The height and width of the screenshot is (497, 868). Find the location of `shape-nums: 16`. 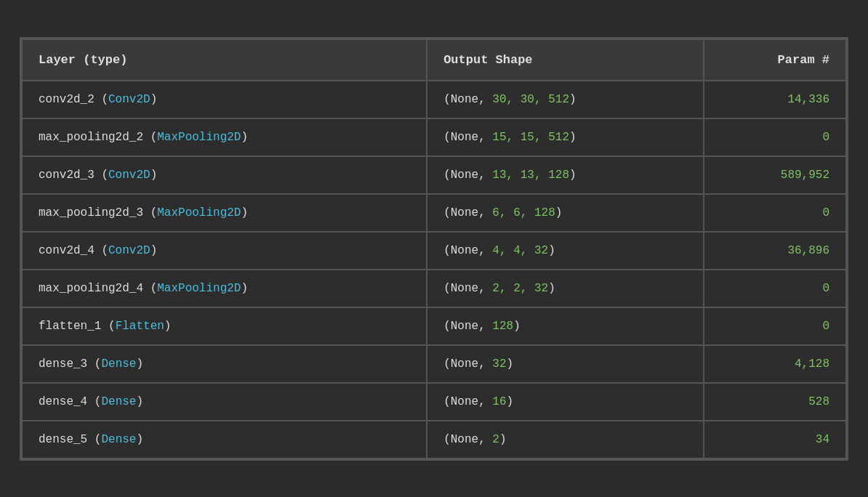

shape-nums: 16 is located at coordinates (499, 402).